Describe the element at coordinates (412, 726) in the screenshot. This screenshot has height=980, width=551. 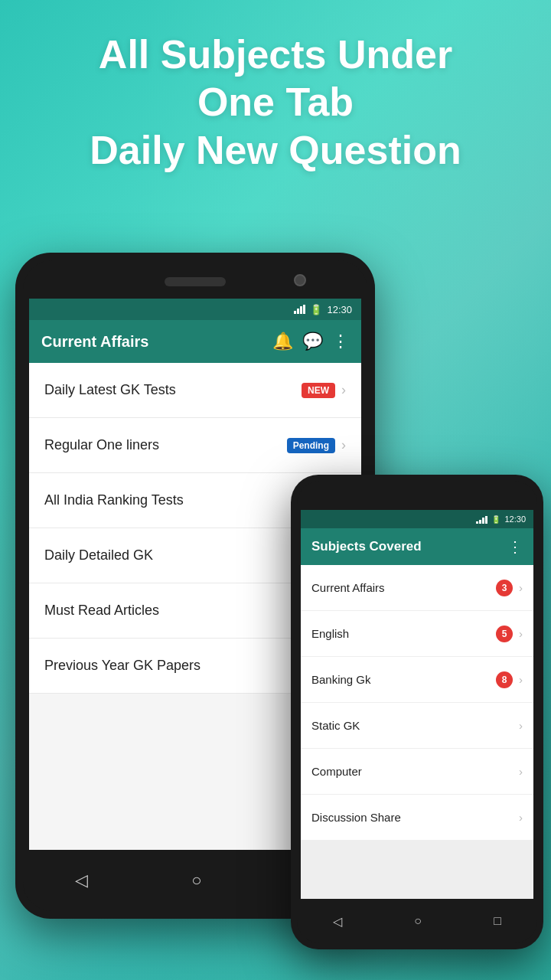
I see `phone2-static-label: Static GK` at that location.